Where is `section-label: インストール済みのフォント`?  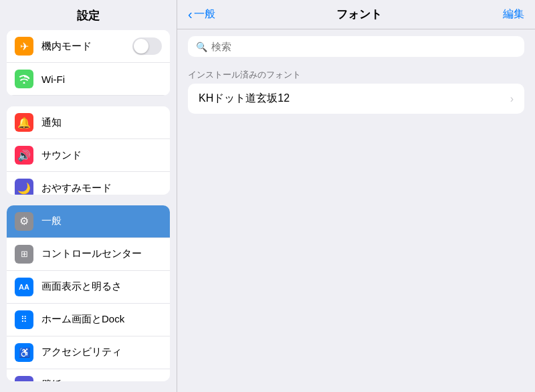
section-label: インストール済みのフォント is located at coordinates (356, 75).